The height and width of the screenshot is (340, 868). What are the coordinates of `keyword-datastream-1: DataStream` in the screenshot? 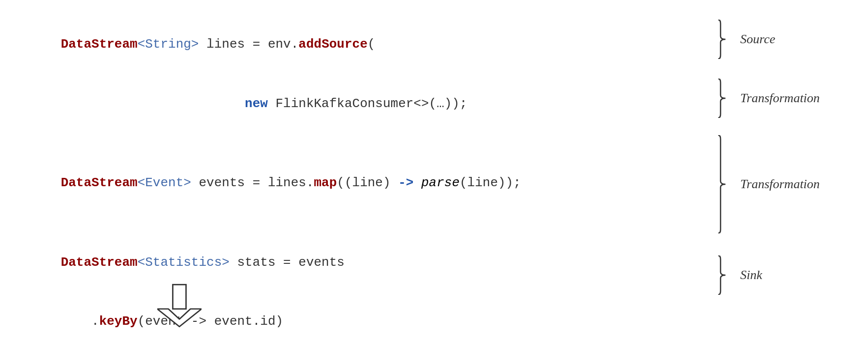 It's located at (99, 44).